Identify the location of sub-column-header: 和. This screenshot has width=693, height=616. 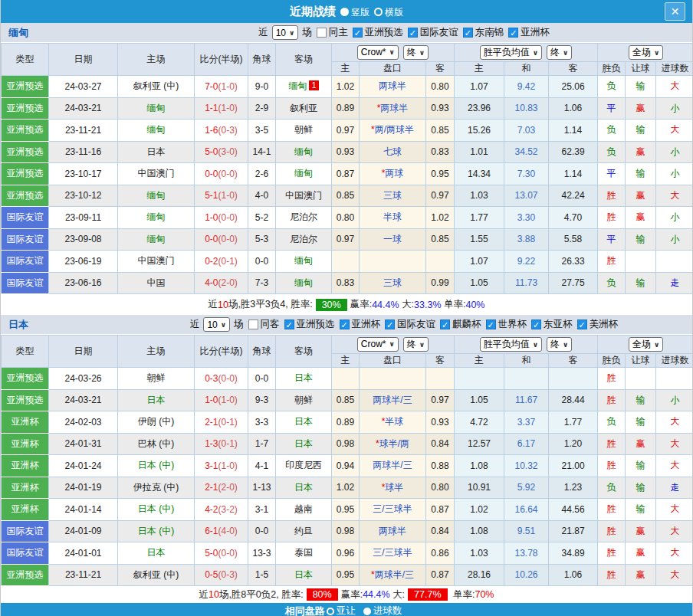
(527, 361).